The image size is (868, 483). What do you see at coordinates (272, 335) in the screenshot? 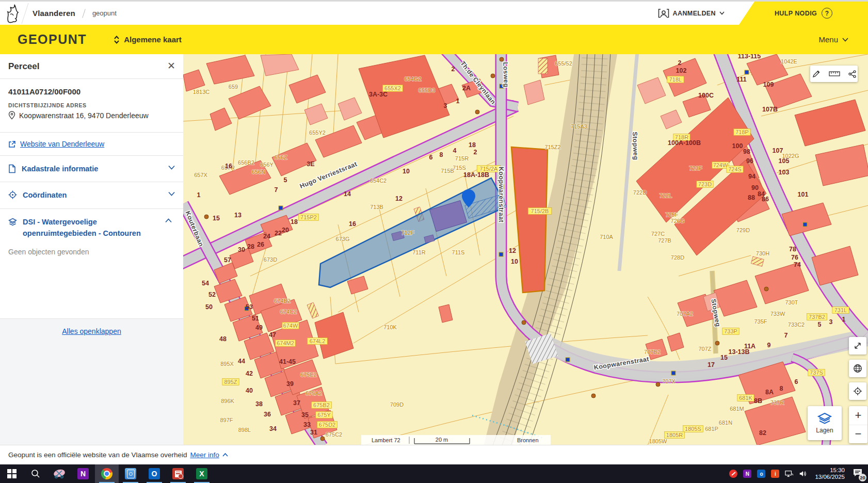
I see `house-number: 47` at bounding box center [272, 335].